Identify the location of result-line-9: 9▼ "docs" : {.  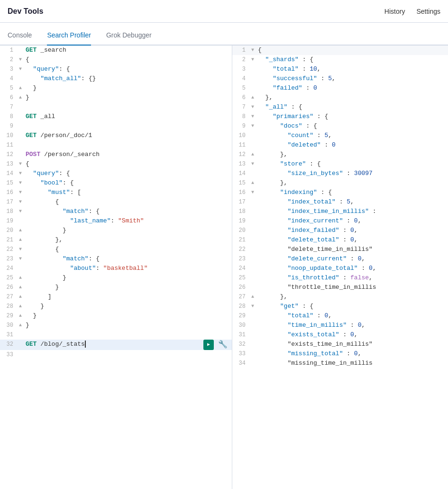
(340, 126).